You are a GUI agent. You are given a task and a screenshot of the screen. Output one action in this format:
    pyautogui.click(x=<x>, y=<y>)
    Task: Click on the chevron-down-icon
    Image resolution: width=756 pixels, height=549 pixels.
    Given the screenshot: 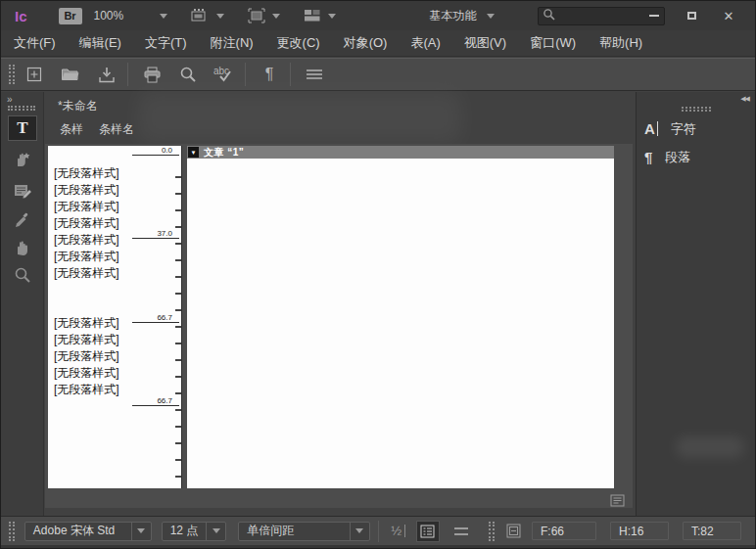 What is the action you would take?
    pyautogui.click(x=164, y=16)
    